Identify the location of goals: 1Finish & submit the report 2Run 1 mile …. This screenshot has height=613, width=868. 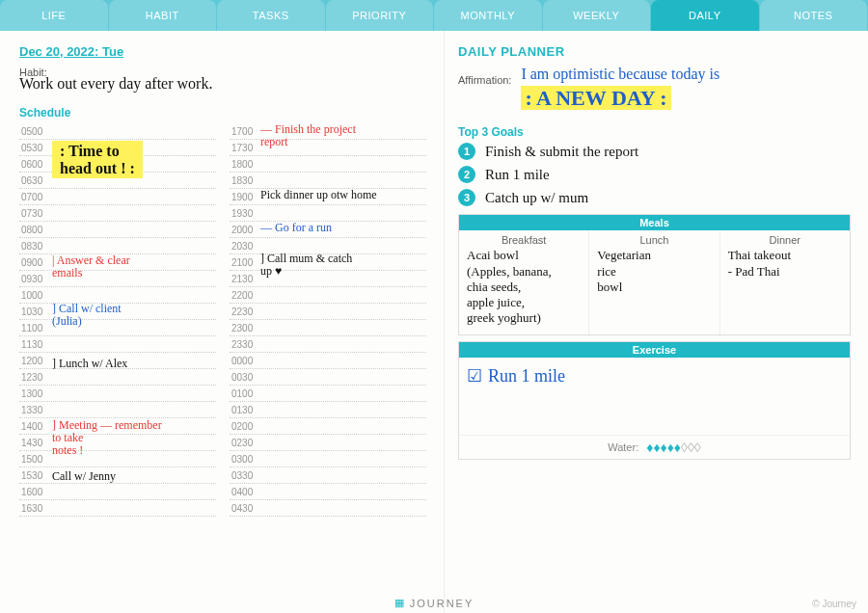
(654, 174).